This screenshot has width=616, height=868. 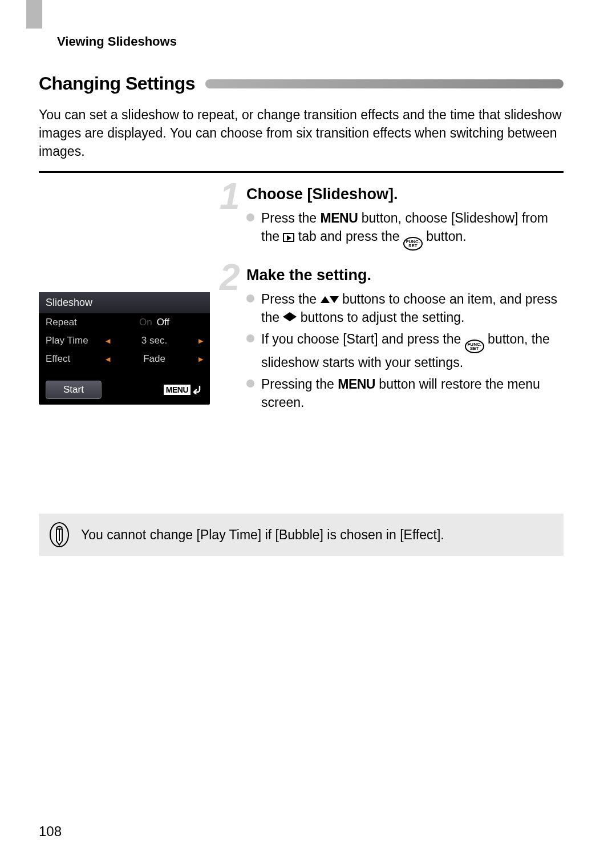 What do you see at coordinates (117, 83) in the screenshot?
I see `section-heading: Changing Settings` at bounding box center [117, 83].